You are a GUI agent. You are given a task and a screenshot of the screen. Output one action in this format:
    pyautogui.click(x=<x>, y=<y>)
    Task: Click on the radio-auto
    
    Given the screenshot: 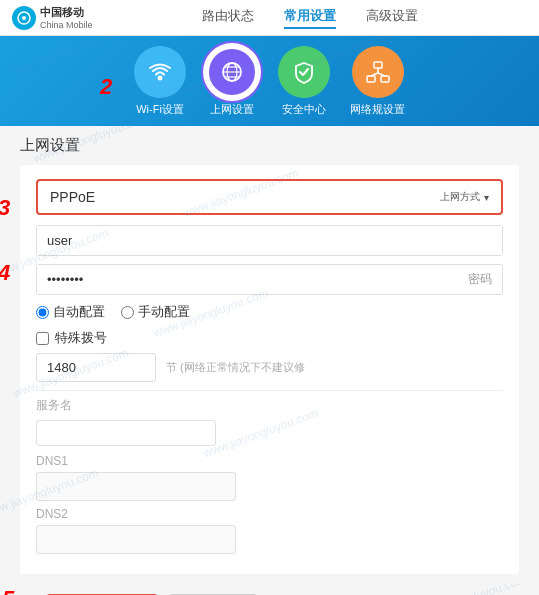 What is the action you would take?
    pyautogui.click(x=42, y=312)
    